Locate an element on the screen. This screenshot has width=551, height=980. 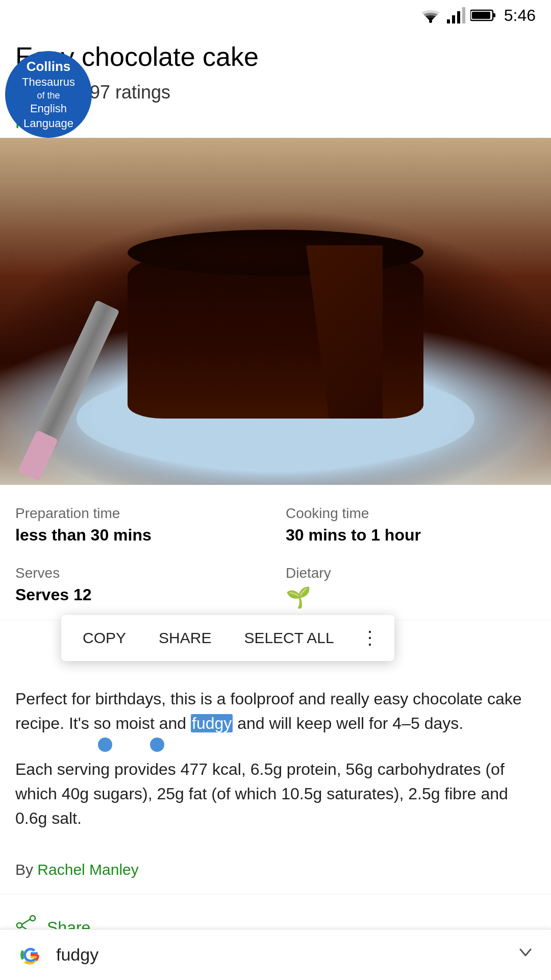
collins-badge-text: Collins Thesaurus of the English Languag… is located at coordinates (48, 95).